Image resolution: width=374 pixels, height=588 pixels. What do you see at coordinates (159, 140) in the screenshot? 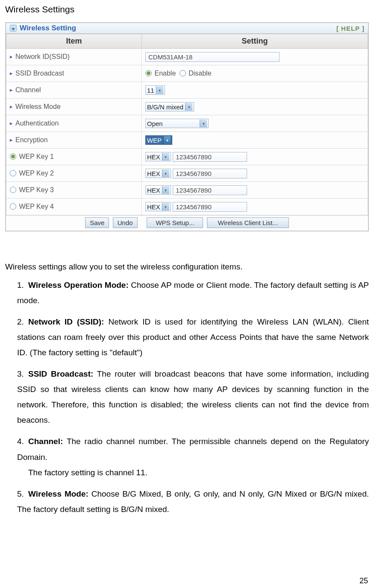
I see `enc-select: WEP▾` at bounding box center [159, 140].